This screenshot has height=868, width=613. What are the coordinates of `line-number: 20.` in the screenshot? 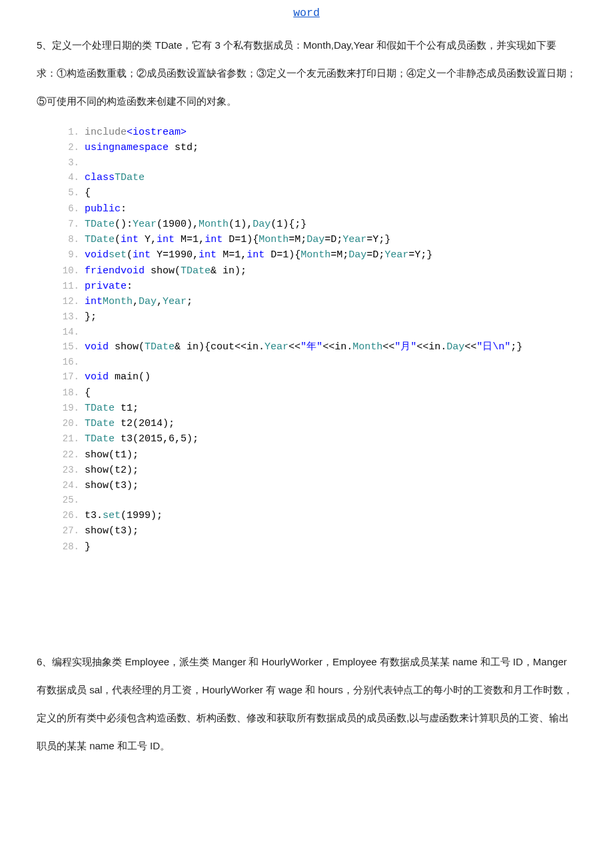 It's located at (68, 424).